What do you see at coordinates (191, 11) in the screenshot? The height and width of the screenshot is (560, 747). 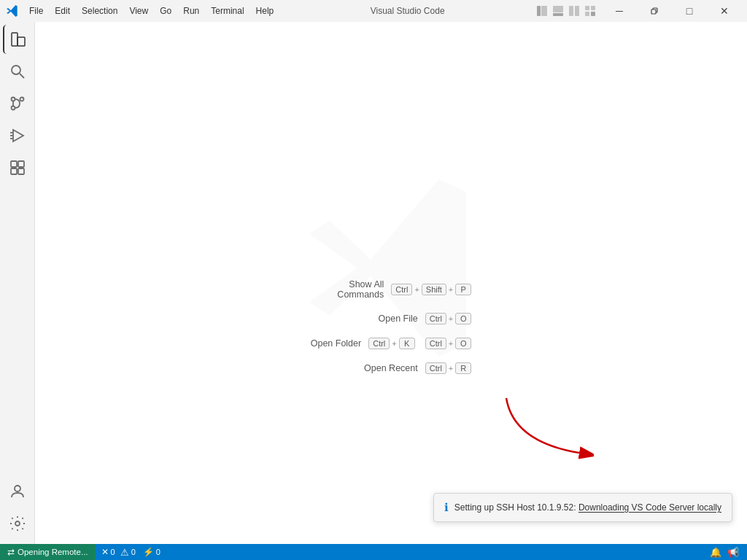 I see `menu-run: Run` at bounding box center [191, 11].